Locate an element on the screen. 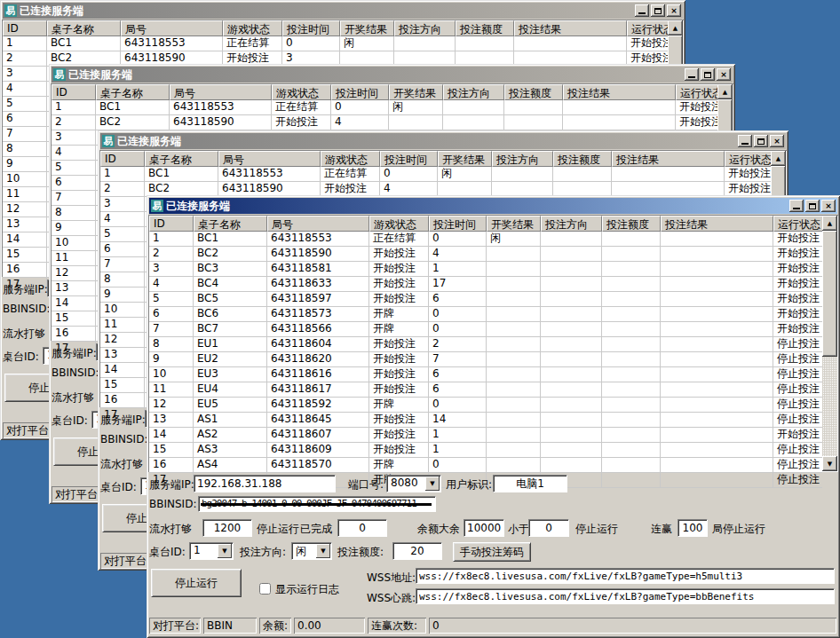  table-row: 16AS4643118570开牌0停止投注 is located at coordinates (486, 465).